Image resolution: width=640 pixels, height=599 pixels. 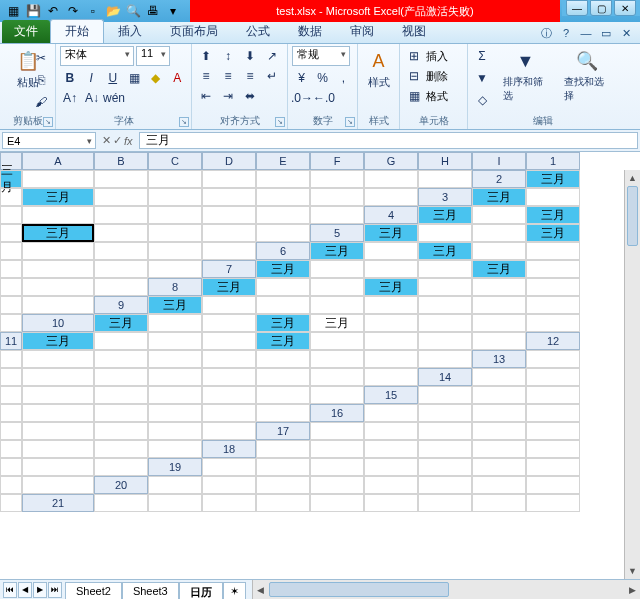 What do you see at coordinates (283, 287) in the screenshot?
I see `cell-B8` at bounding box center [283, 287].